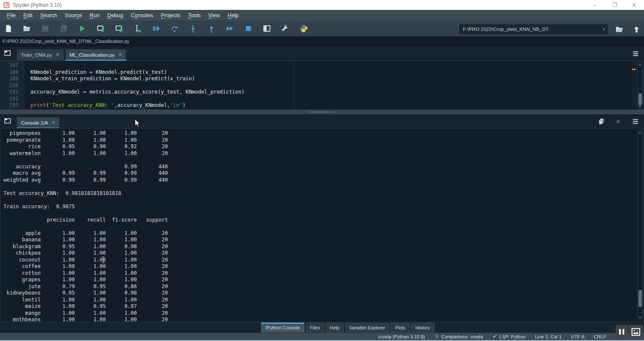  I want to click on code-token: accuracy_KNmodel = metrics.accuracy_scor…, so click(137, 92).